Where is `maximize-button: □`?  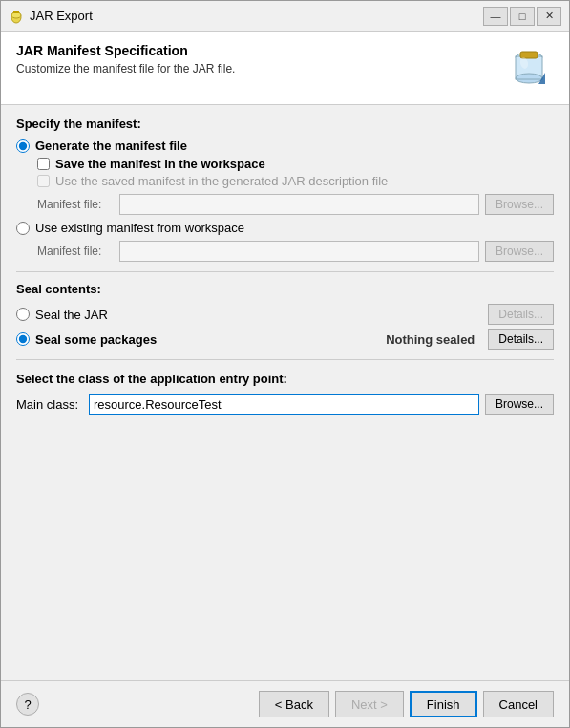
maximize-button: □ is located at coordinates (522, 16).